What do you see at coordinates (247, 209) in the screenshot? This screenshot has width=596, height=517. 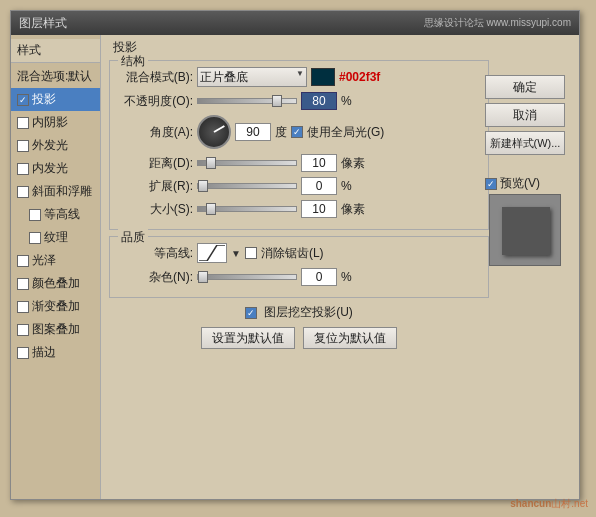 I see `size-slider` at bounding box center [247, 209].